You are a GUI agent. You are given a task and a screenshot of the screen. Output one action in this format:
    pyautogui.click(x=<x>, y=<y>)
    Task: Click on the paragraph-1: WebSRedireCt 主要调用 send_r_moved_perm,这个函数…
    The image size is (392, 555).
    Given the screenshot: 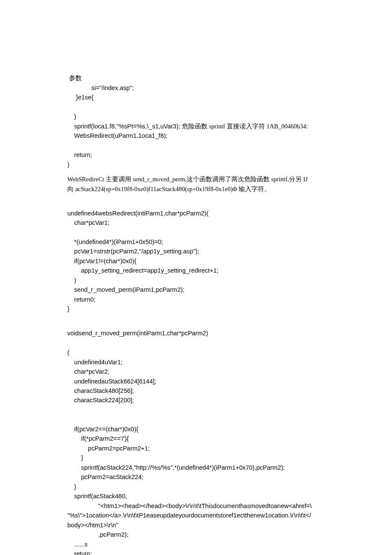 What is the action you would take?
    pyautogui.click(x=201, y=184)
    